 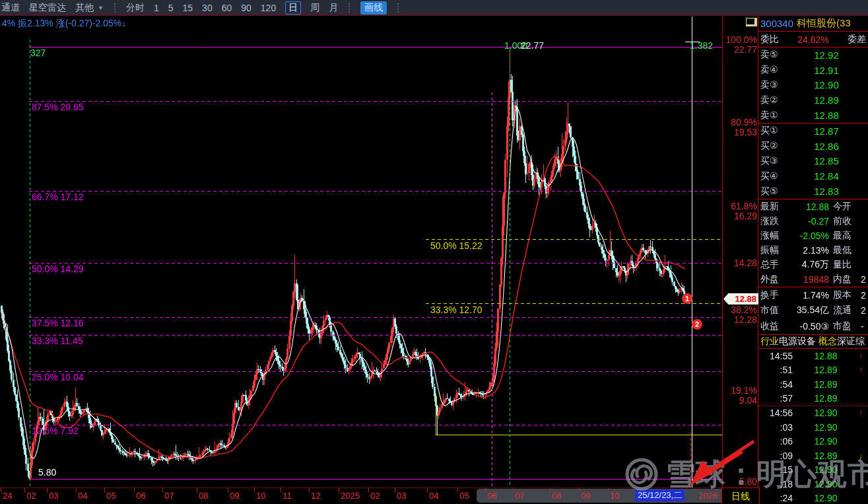 I want to click on bid-row-1: 买①12.87, so click(x=813, y=131).